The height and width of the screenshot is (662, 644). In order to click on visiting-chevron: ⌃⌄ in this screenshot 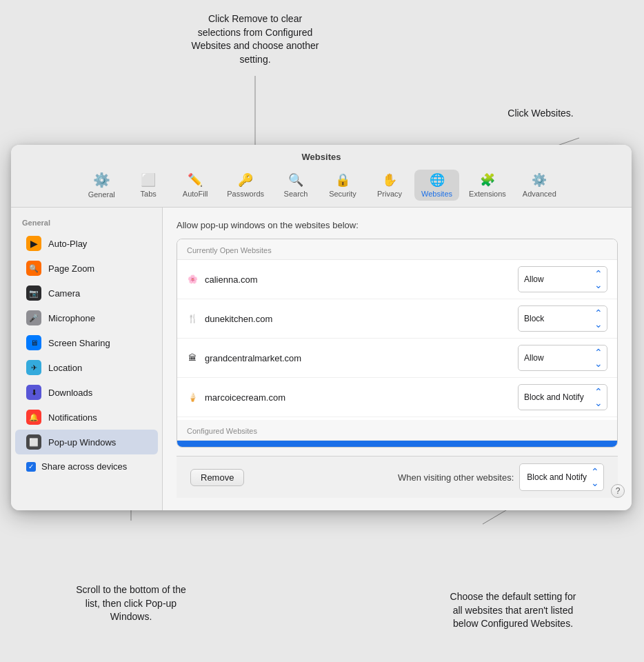, I will do `click(595, 477)`.